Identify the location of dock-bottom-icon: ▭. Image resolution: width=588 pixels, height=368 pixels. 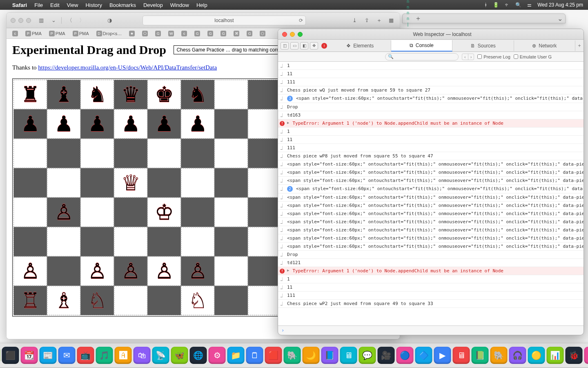
(294, 46).